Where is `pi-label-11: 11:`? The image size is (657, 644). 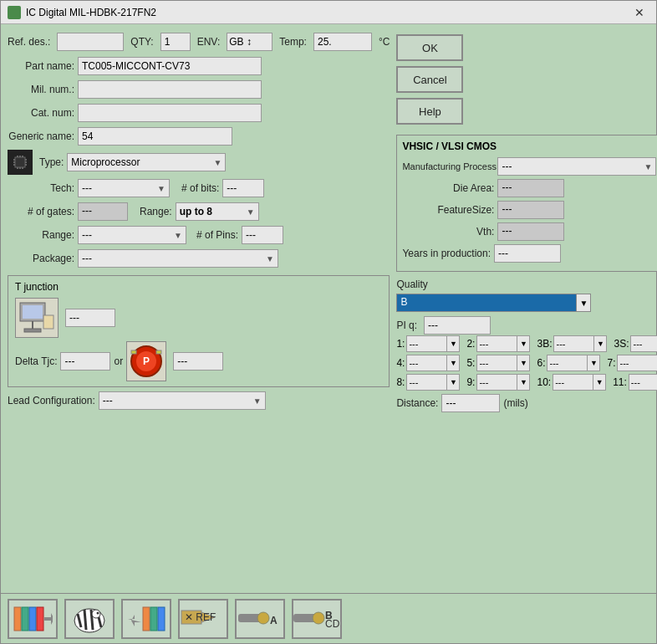 pi-label-11: 11: is located at coordinates (620, 382).